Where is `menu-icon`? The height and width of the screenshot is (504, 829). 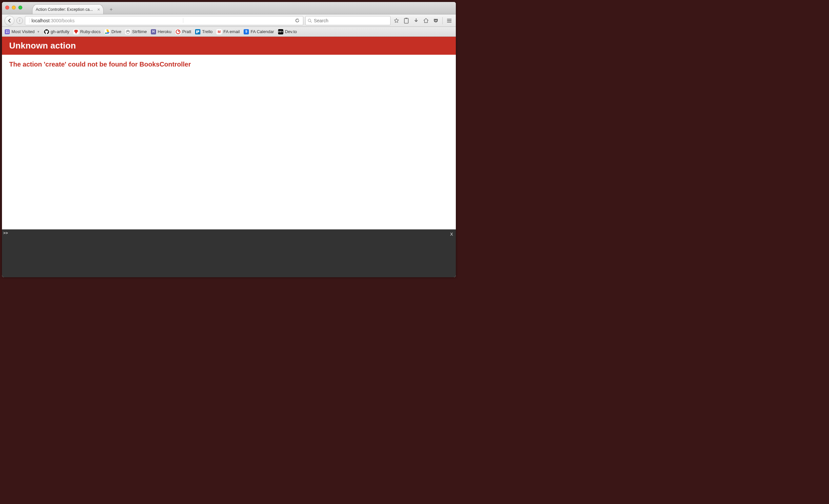 menu-icon is located at coordinates (449, 21).